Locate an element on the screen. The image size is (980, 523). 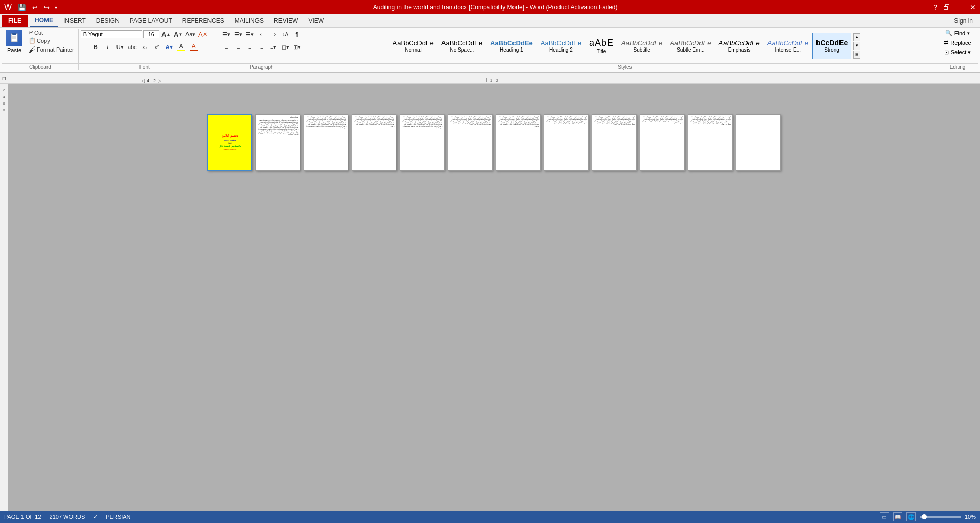
spell-check-icon: ✓ is located at coordinates (95, 517).